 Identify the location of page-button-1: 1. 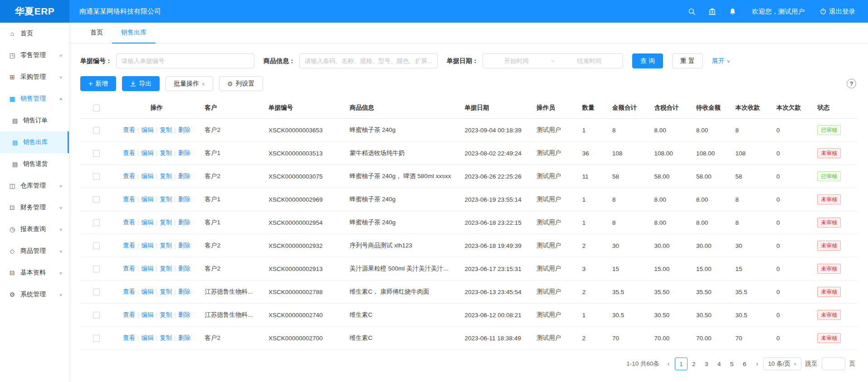
(681, 364).